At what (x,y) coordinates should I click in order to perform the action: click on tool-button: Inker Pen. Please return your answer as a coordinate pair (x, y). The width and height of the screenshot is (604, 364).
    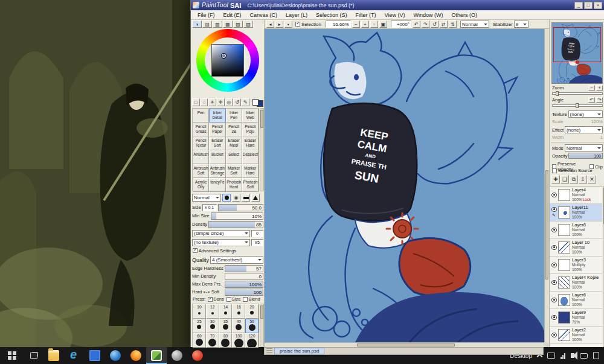
    Looking at the image, I should click on (234, 116).